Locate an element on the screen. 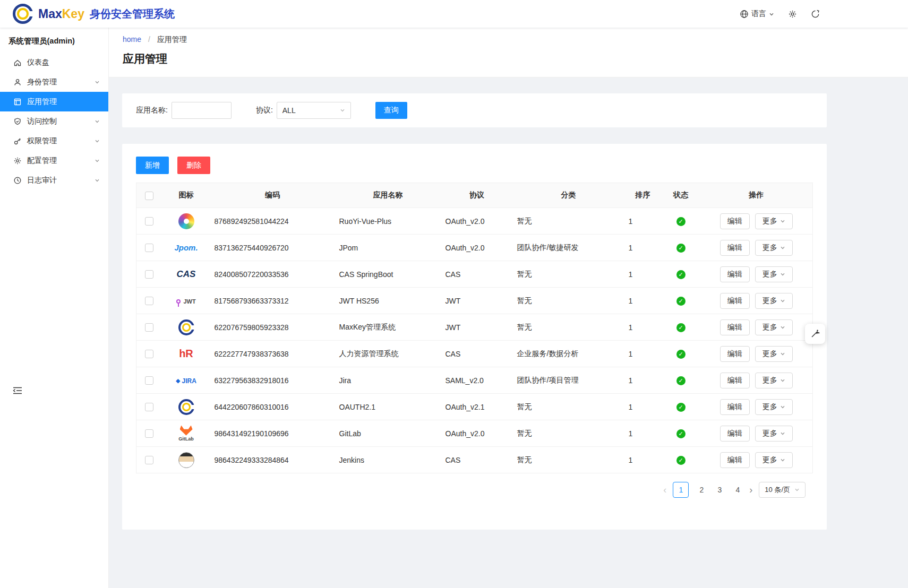  page-button-4: 4 is located at coordinates (738, 490).